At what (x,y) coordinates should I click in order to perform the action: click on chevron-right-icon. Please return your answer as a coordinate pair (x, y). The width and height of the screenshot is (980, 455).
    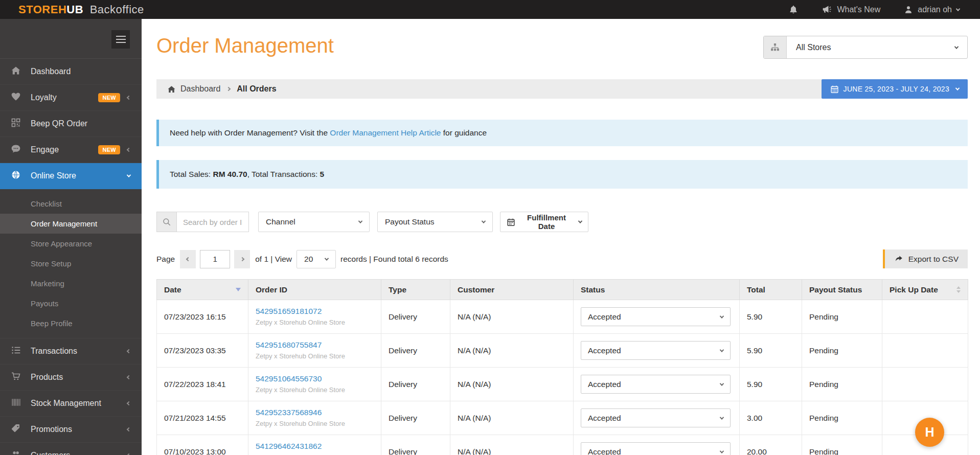
    Looking at the image, I should click on (242, 259).